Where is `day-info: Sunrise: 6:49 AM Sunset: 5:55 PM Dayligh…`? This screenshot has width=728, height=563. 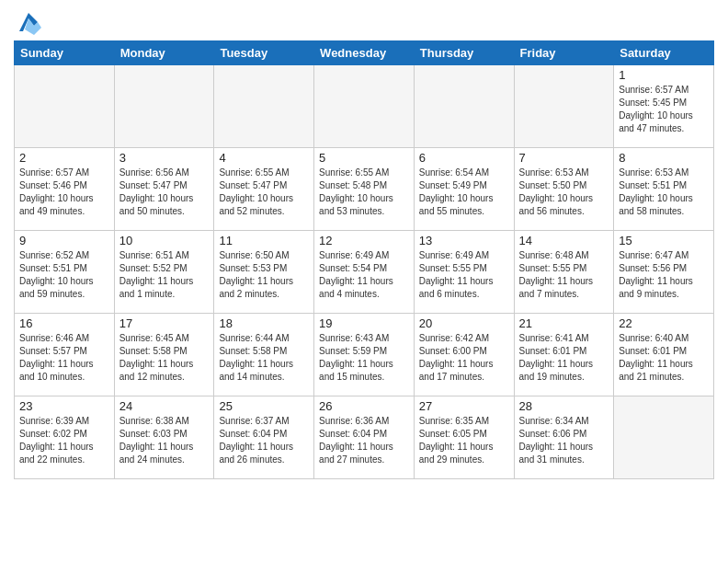 day-info: Sunrise: 6:49 AM Sunset: 5:55 PM Dayligh… is located at coordinates (464, 275).